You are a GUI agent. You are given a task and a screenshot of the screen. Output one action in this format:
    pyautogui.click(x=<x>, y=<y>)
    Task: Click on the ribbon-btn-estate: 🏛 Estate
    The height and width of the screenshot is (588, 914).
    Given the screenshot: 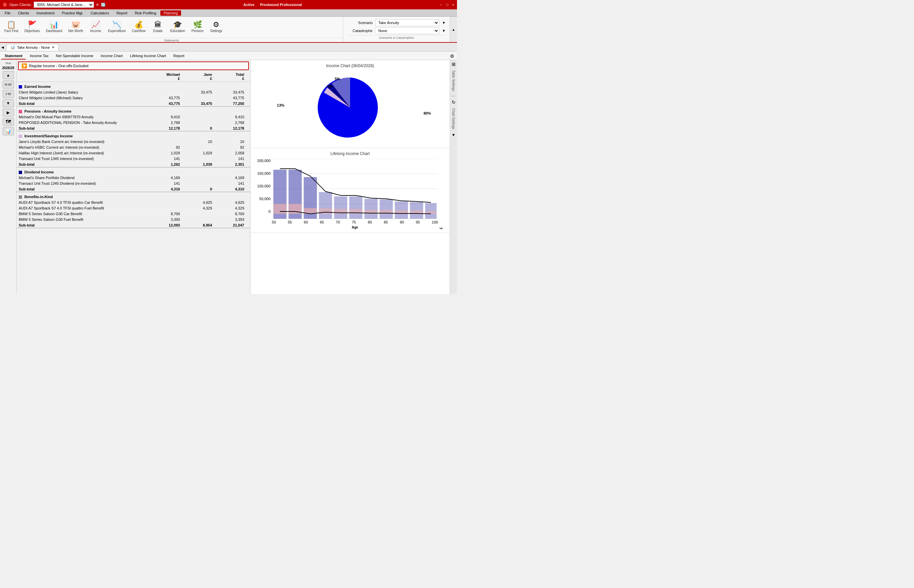 What is the action you would take?
    pyautogui.click(x=158, y=27)
    